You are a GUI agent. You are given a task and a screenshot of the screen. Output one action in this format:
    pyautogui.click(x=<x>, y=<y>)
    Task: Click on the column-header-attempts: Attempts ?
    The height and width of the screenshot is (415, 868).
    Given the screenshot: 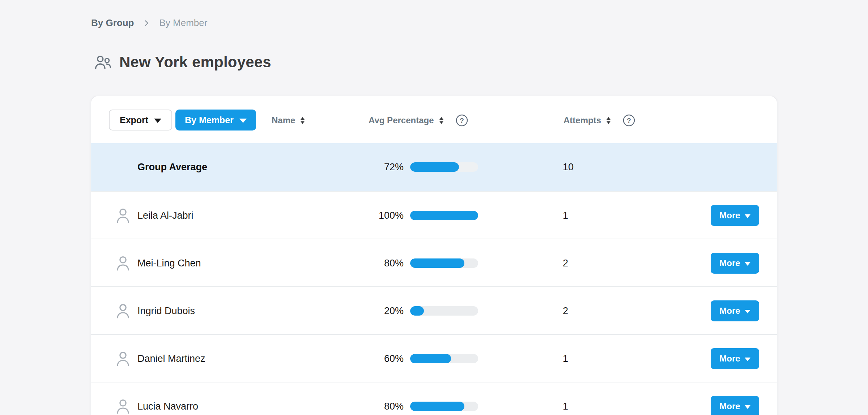 What is the action you would take?
    pyautogui.click(x=600, y=120)
    